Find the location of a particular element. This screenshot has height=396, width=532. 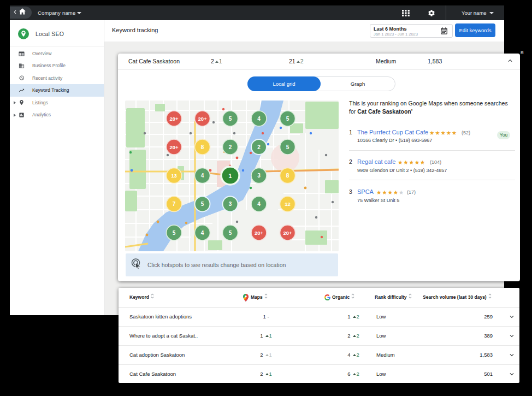

svg-text: 7 is located at coordinates (174, 204).